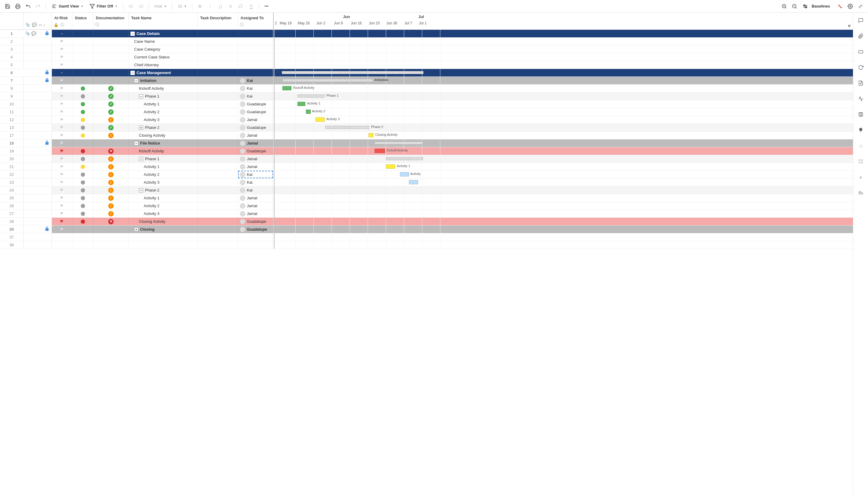 Image resolution: width=868 pixels, height=495 pixels. Describe the element at coordinates (163, 190) in the screenshot. I see `task-name-cell: −Phase 2` at that location.